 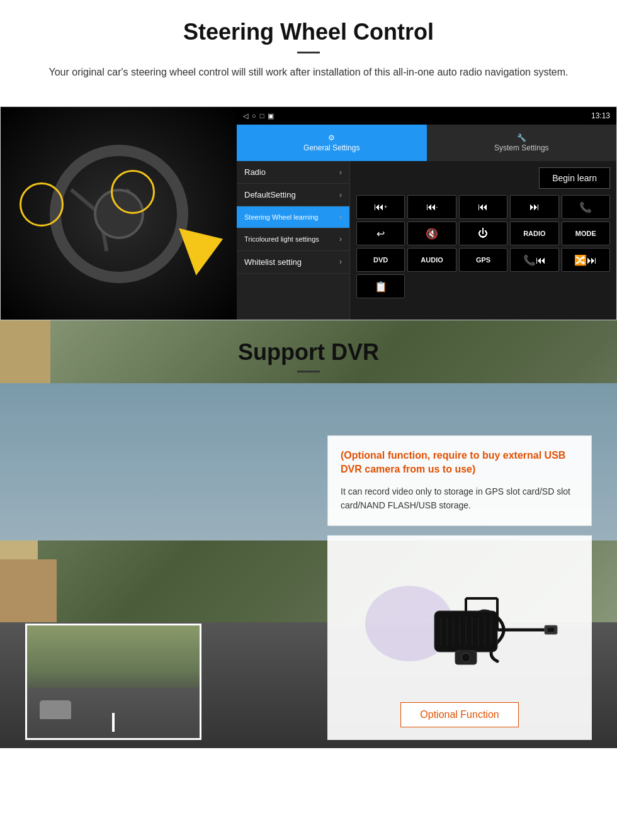 I want to click on dvr-title: Support DVR, so click(x=308, y=352).